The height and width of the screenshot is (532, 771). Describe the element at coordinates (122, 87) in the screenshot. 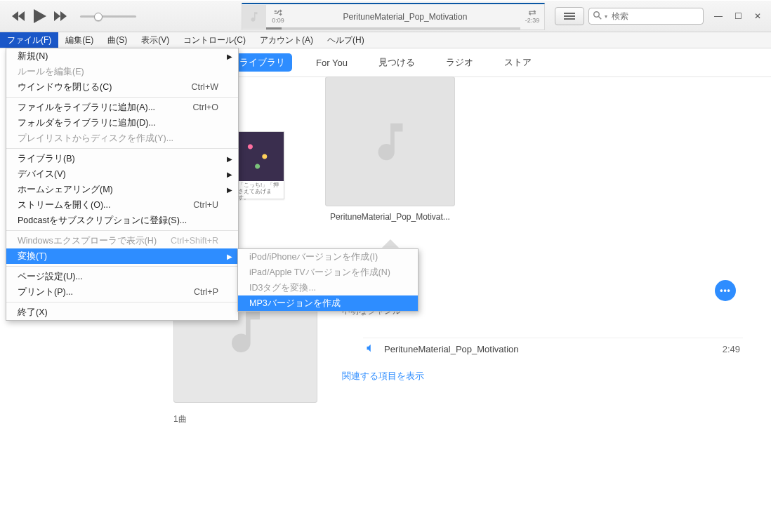

I see `menuitem-close-window: ウインドウを閉じる(C)Ctrl+W` at that location.